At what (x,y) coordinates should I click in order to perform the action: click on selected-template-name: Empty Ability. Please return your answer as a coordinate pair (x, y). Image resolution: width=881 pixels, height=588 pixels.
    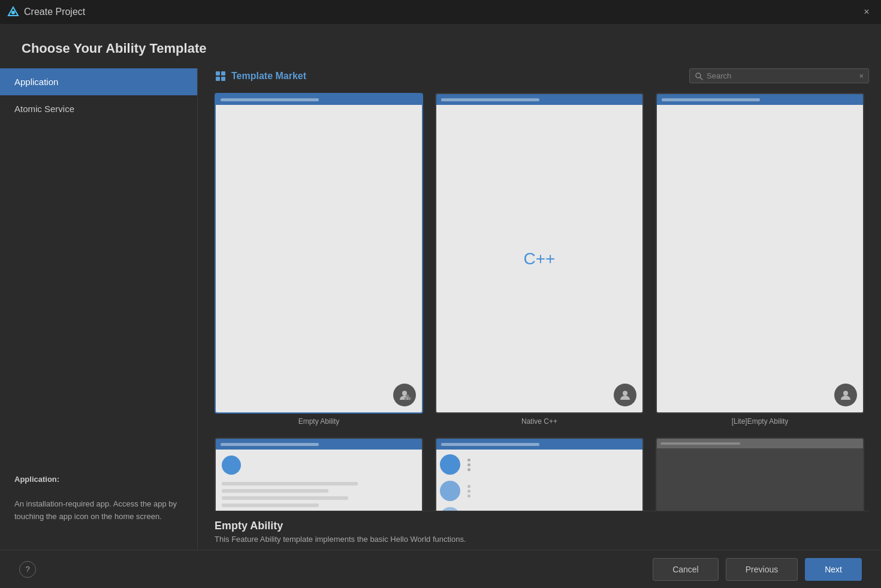
    Looking at the image, I should click on (542, 526).